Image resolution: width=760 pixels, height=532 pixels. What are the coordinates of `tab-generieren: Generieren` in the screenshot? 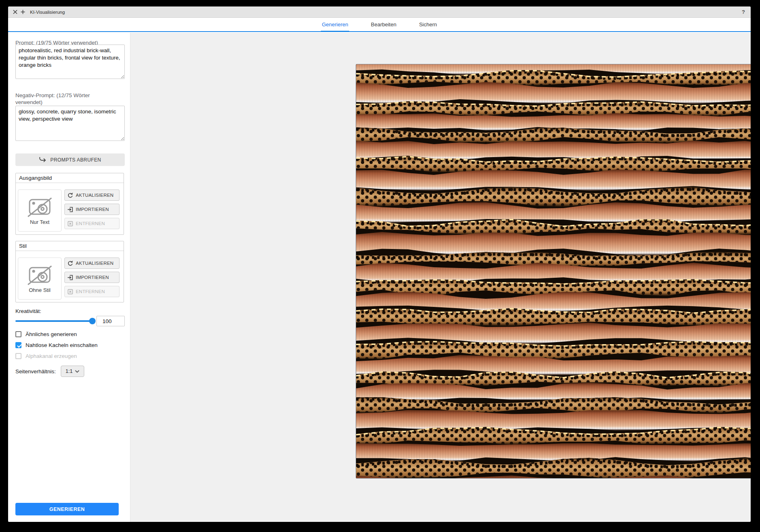 It's located at (335, 25).